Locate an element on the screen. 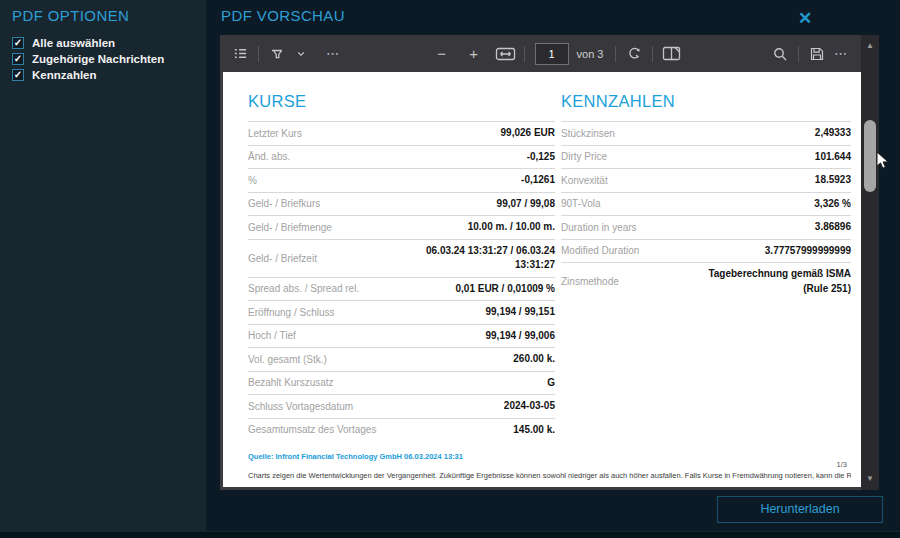 The width and height of the screenshot is (900, 538). chevron-down-icon is located at coordinates (301, 54).